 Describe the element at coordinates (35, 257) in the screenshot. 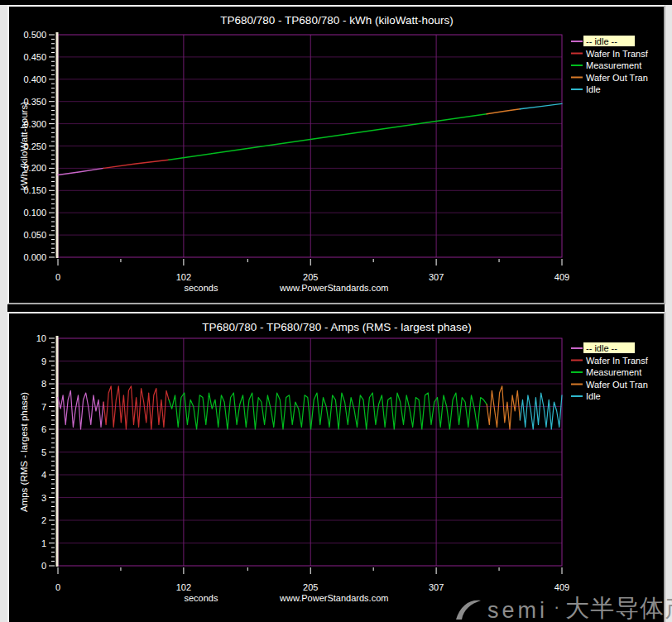

I see `y-tick-label: 0.000` at that location.